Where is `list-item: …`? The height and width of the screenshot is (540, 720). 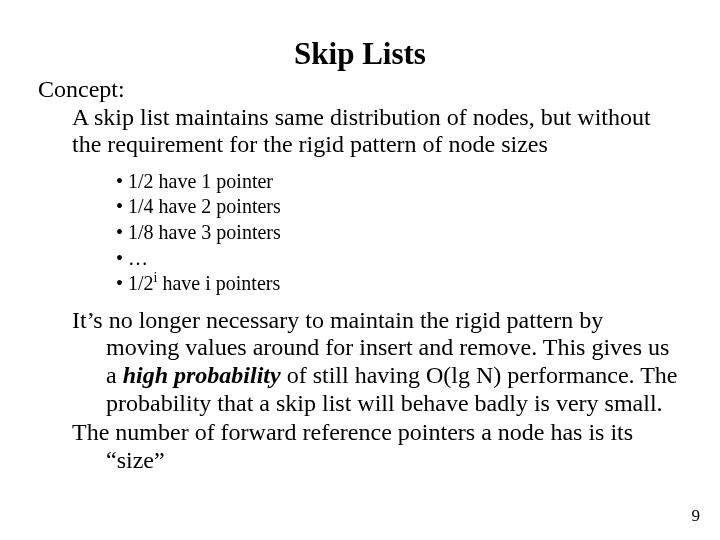
list-item: … is located at coordinates (399, 259).